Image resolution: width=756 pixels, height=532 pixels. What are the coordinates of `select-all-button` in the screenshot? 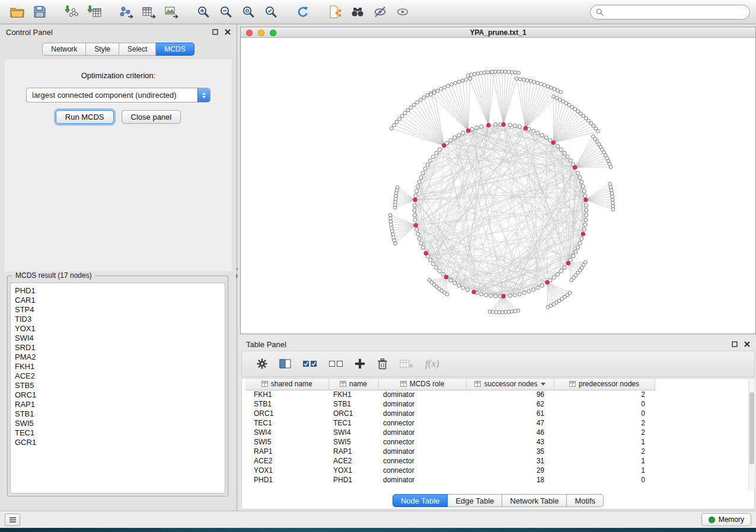 It's located at (310, 364).